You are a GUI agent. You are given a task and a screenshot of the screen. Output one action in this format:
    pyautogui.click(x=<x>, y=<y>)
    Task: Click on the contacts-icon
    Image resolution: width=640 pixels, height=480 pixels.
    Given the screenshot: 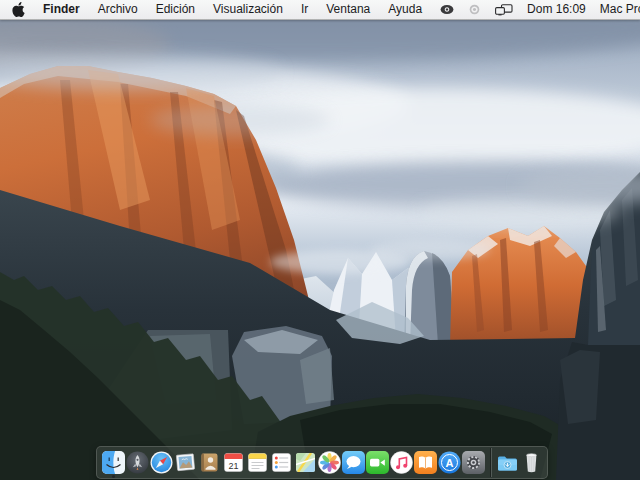 What is the action you would take?
    pyautogui.click(x=210, y=462)
    